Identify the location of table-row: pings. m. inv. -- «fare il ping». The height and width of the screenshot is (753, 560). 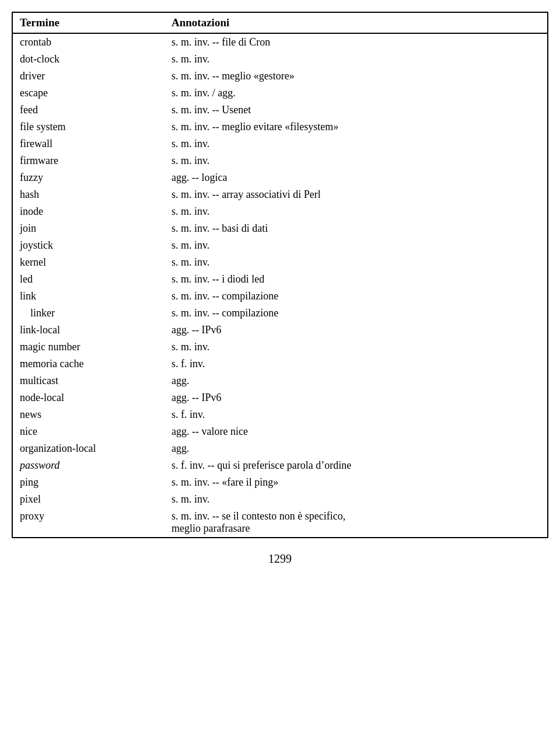
(280, 482).